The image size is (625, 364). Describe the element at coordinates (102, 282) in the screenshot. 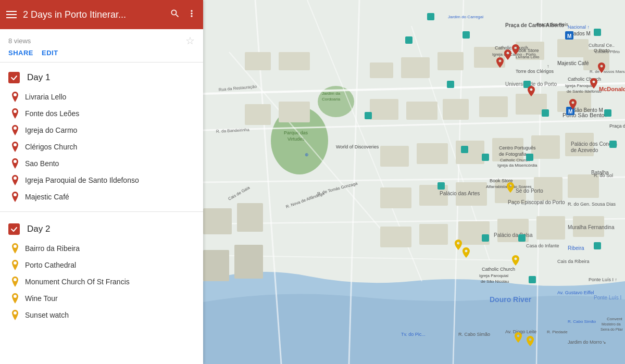

I see `list-item: Monument Church Of St Francis` at that location.